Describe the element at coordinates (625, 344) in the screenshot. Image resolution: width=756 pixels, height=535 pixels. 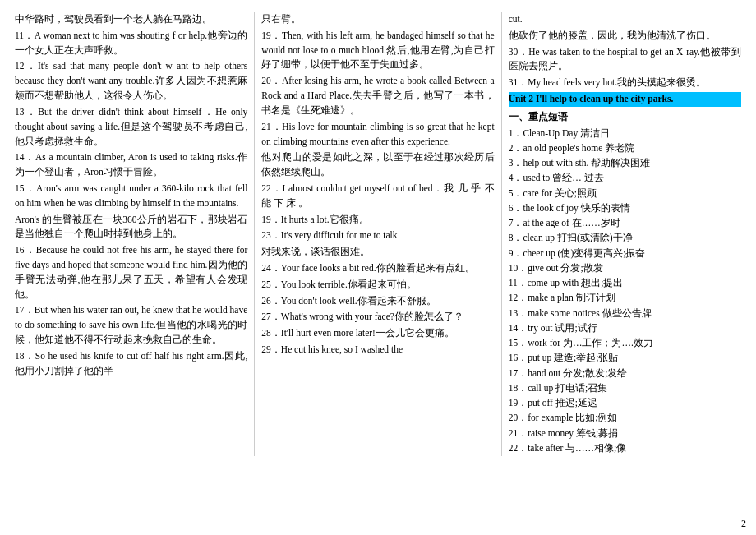
I see `vocab-item-15: 15．work for 为…工作；为….效力` at that location.